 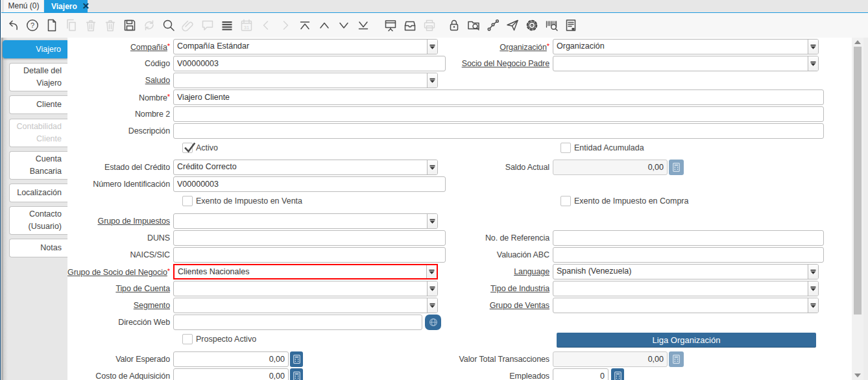 I want to click on parent-business-partner-combobox, so click(x=686, y=64).